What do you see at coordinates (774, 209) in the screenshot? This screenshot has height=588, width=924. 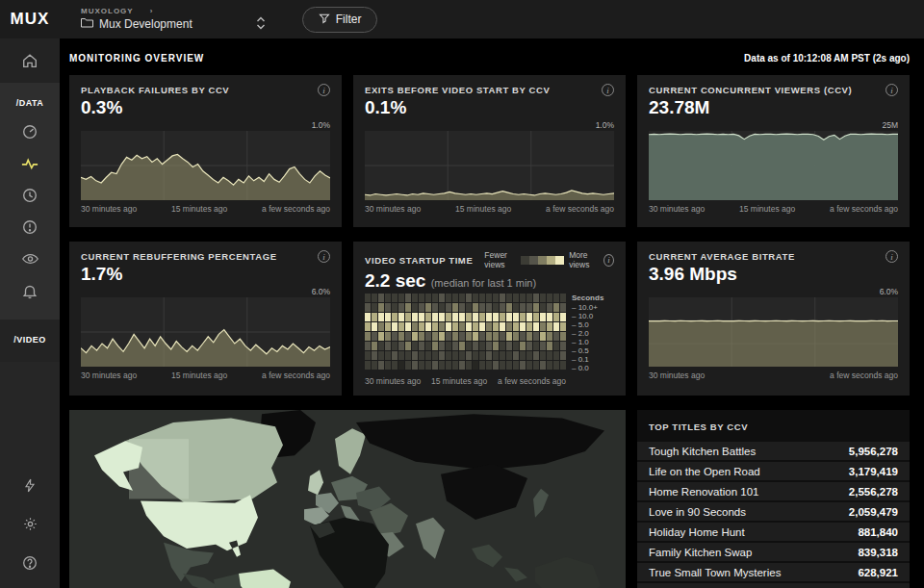 I see `x-axis-labels: 30 minutes ago15 minutes agoa few second…` at bounding box center [774, 209].